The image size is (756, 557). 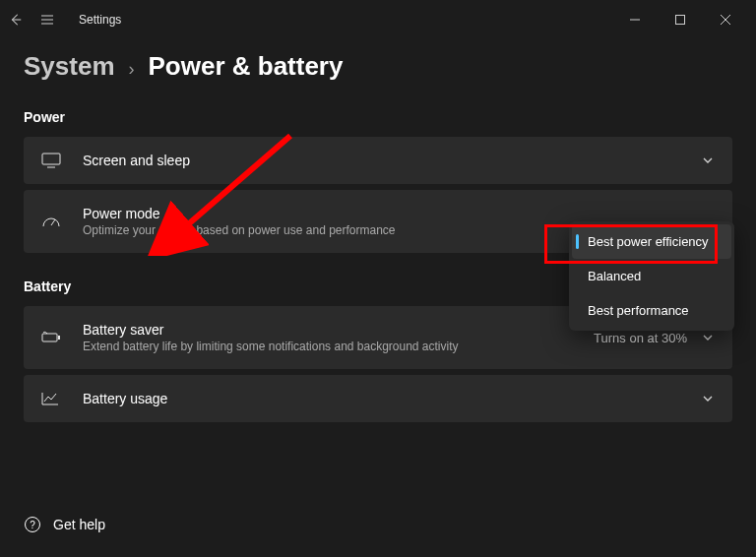 I want to click on titlebar: Settings, so click(x=378, y=20).